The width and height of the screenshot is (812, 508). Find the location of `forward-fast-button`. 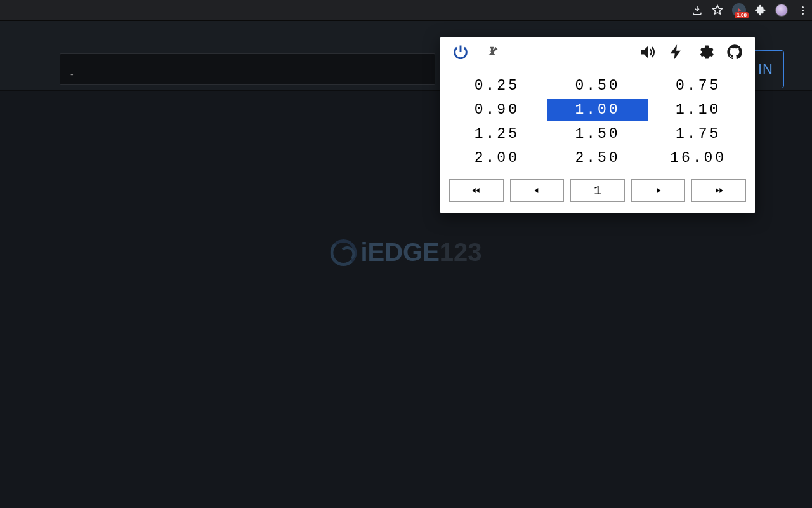

forward-fast-button is located at coordinates (719, 190).